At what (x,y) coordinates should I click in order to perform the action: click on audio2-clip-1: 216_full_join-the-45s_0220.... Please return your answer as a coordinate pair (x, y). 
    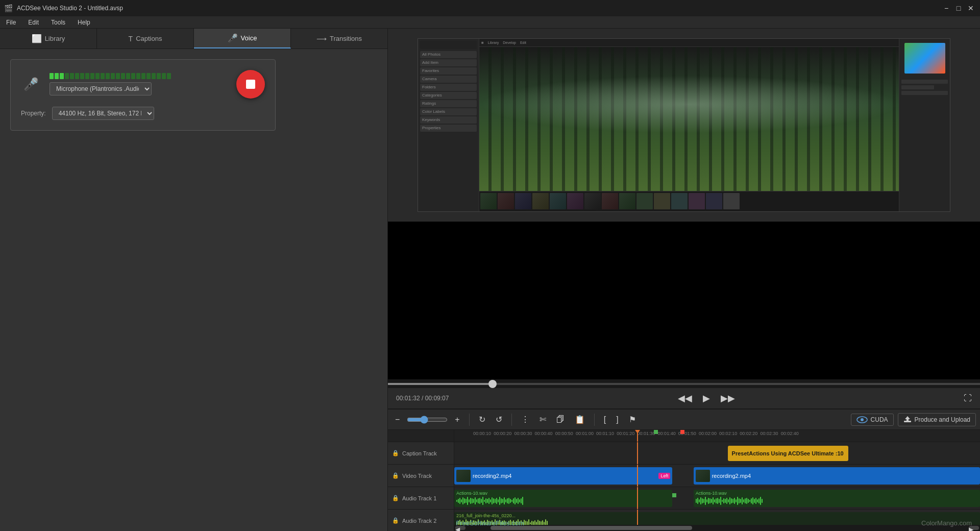
    Looking at the image, I should click on (717, 519).